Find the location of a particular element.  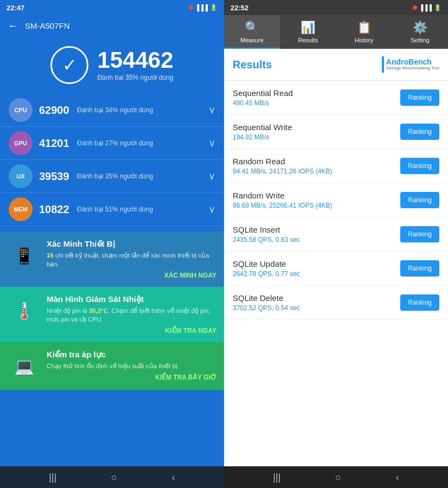

seq-read-ranking-btn: Ranking is located at coordinates (420, 98).